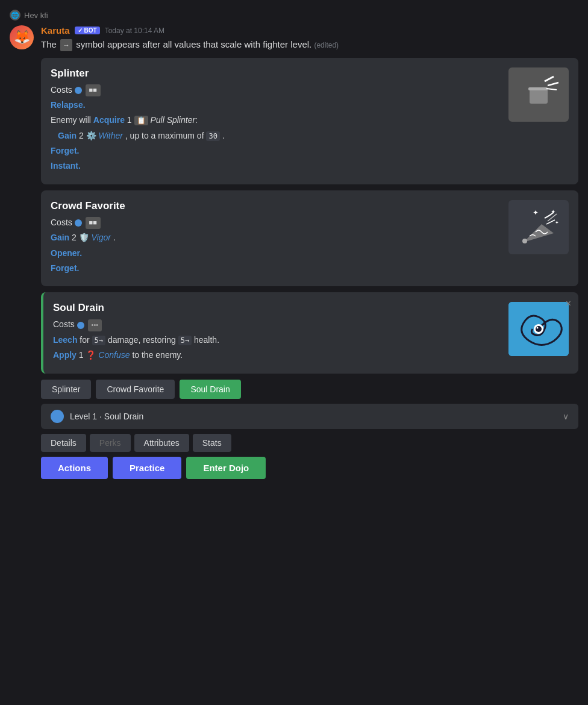 The width and height of the screenshot is (588, 705). I want to click on costs-label-3: Costs, so click(65, 324).